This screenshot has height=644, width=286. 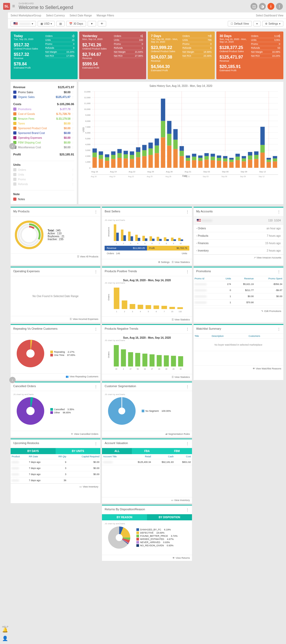 I want to click on tab-fbm: FBM, so click(x=177, y=451).